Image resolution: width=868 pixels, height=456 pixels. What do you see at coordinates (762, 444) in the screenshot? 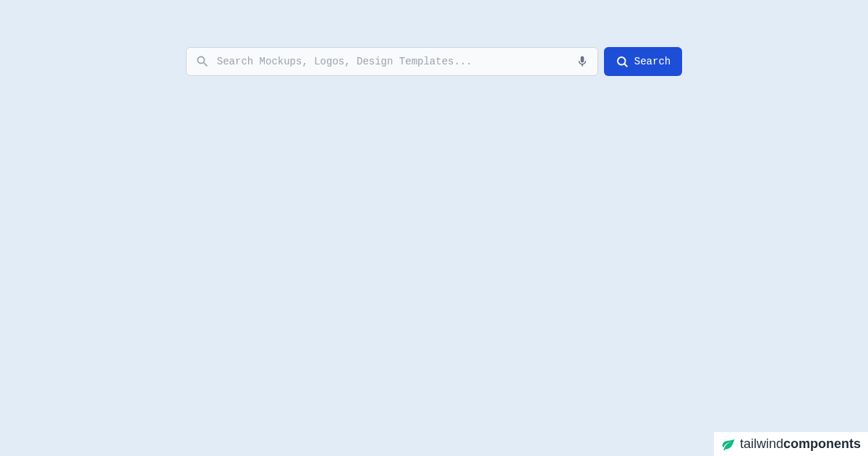
I see `brand-text-light: tailwind` at bounding box center [762, 444].